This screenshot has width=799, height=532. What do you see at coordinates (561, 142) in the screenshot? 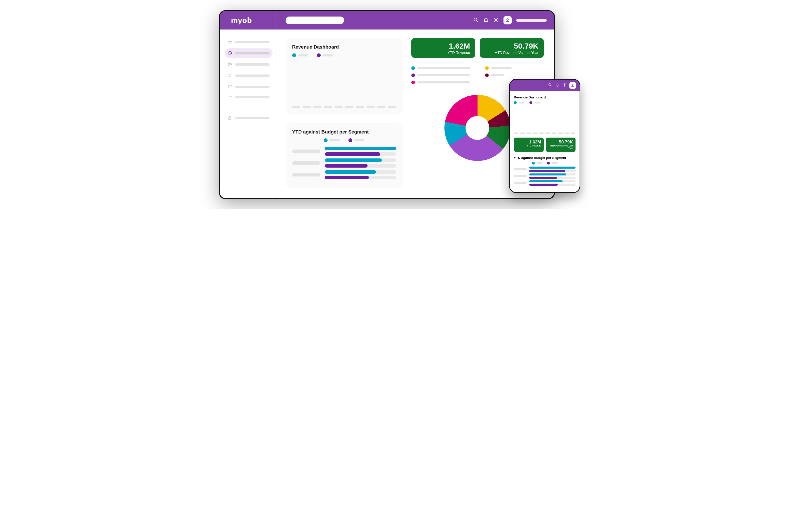
I see `kpi-value: 50.79K` at bounding box center [561, 142].